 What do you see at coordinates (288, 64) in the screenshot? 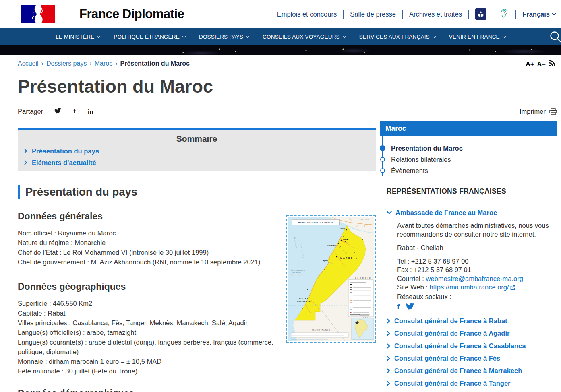
I see `breadcrumb-row: Accueil › Dossiers pays › Maroc › Présen…` at bounding box center [288, 64].